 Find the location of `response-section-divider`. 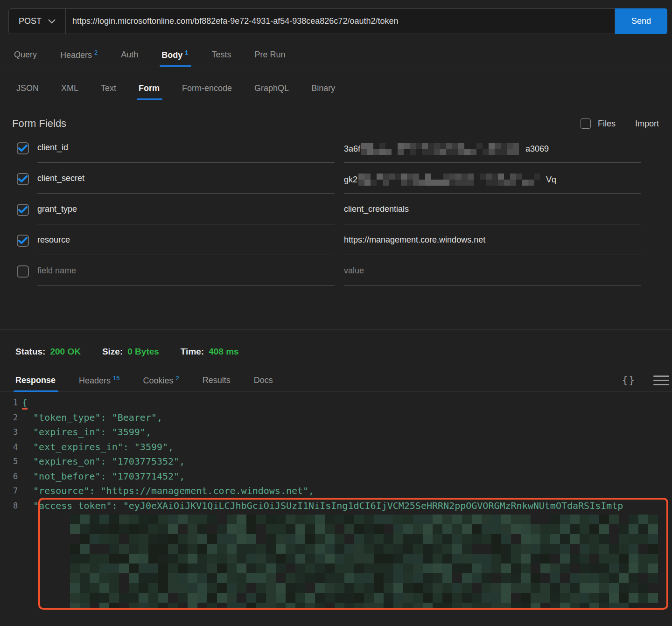

response-section-divider is located at coordinates (336, 329).